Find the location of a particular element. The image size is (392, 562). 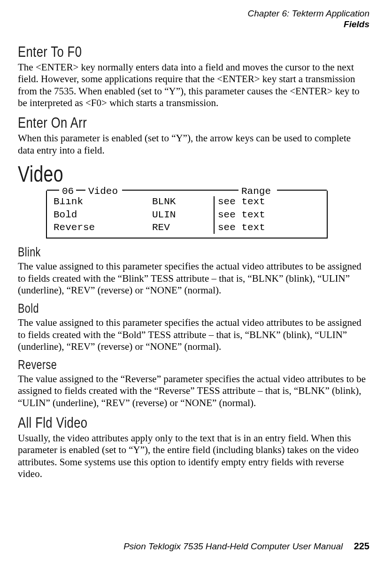

para-reverse: The value assigned to the “Reverse” para… is located at coordinates (193, 392).